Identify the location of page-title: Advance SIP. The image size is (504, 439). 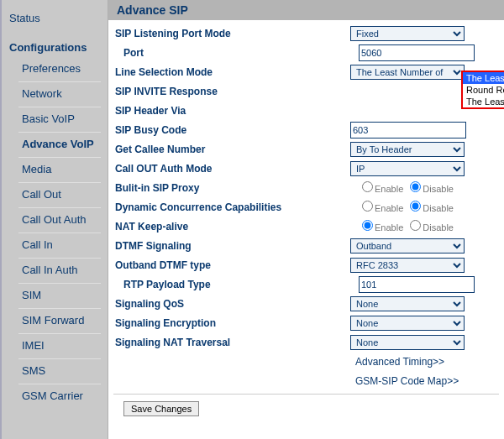
(306, 10).